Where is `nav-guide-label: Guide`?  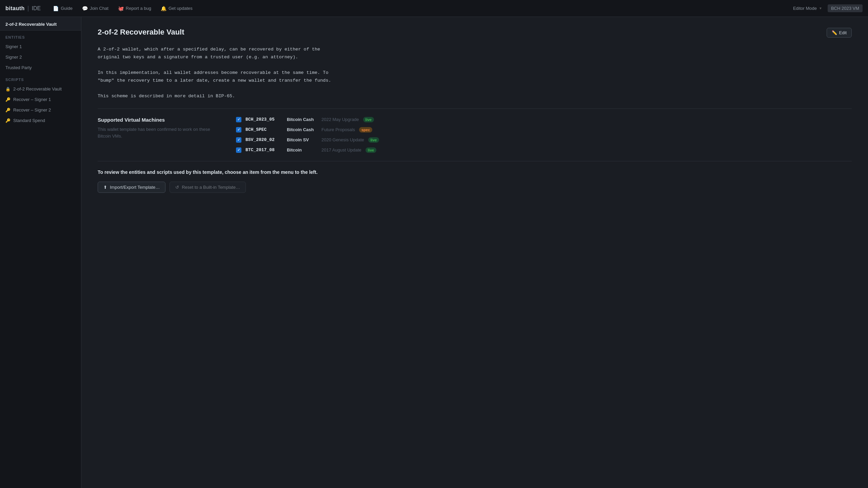 nav-guide-label: Guide is located at coordinates (66, 8).